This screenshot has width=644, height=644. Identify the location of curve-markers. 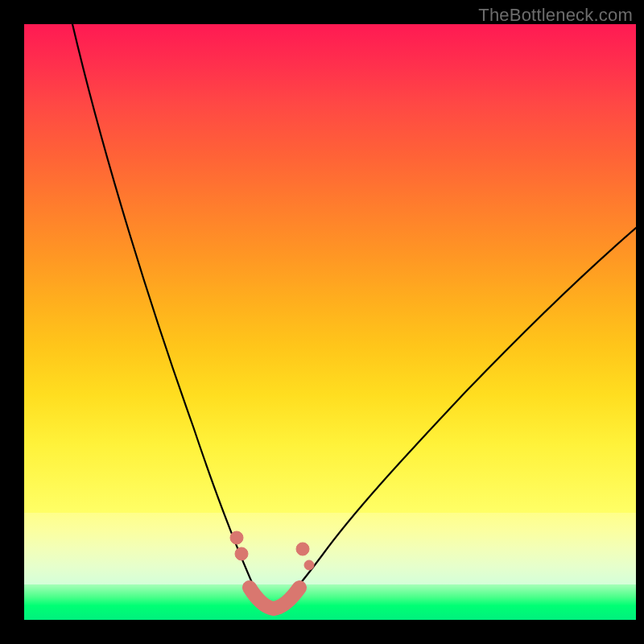
(272, 551).